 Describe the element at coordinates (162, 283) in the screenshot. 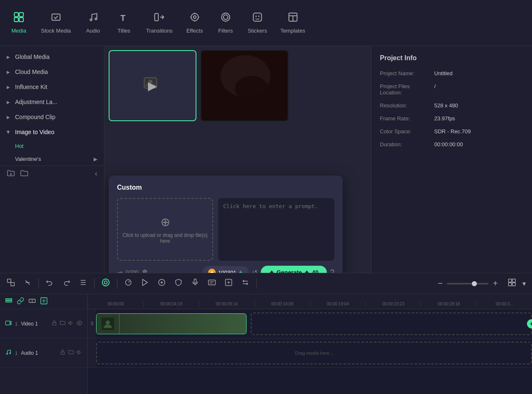

I see `add-button` at that location.